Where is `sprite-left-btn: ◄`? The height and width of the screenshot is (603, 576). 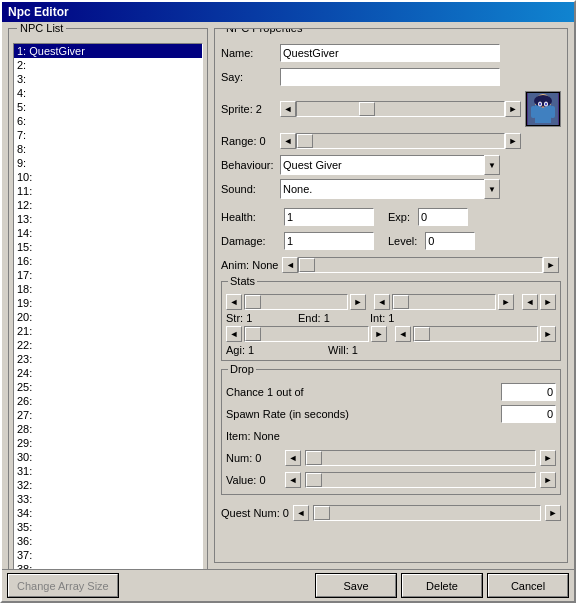 sprite-left-btn: ◄ is located at coordinates (288, 109).